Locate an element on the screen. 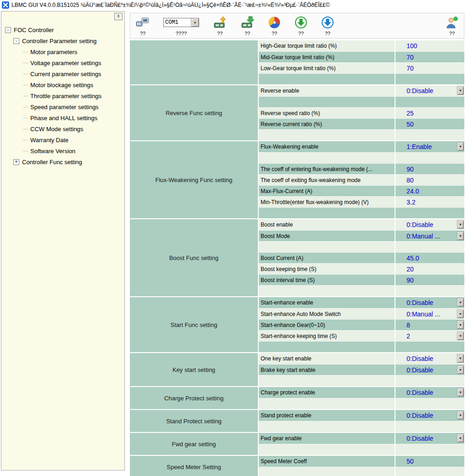 Image resolution: width=468 pixels, height=476 pixels. param-value-cell: 45.0 is located at coordinates (429, 258).